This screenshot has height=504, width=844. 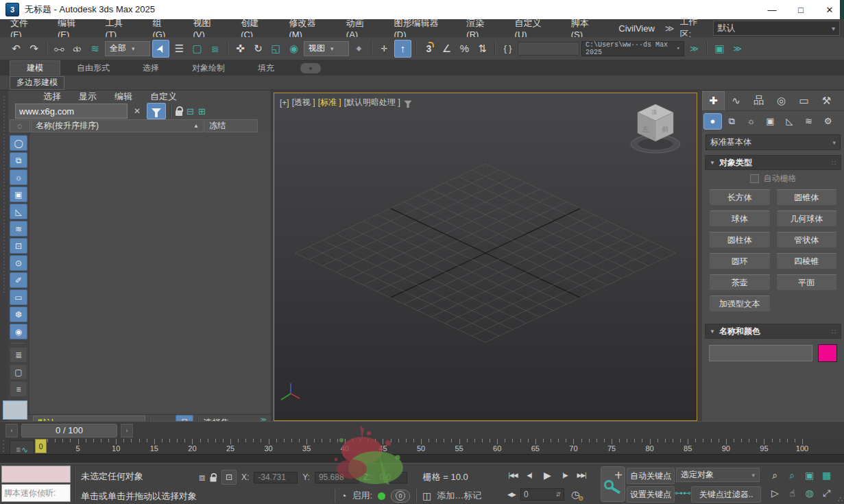 What do you see at coordinates (807, 219) in the screenshot?
I see `object-button-几何球体: 几何球体` at bounding box center [807, 219].